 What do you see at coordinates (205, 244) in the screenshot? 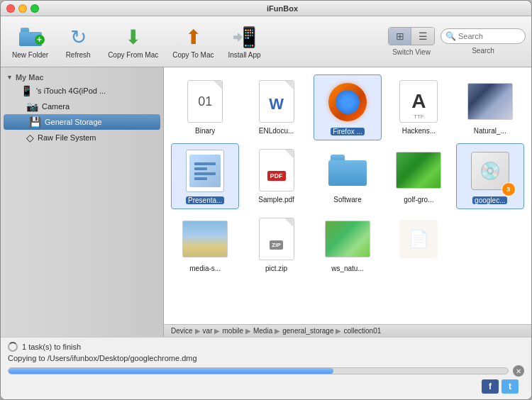
I see `list-item: media-s...` at bounding box center [205, 244].